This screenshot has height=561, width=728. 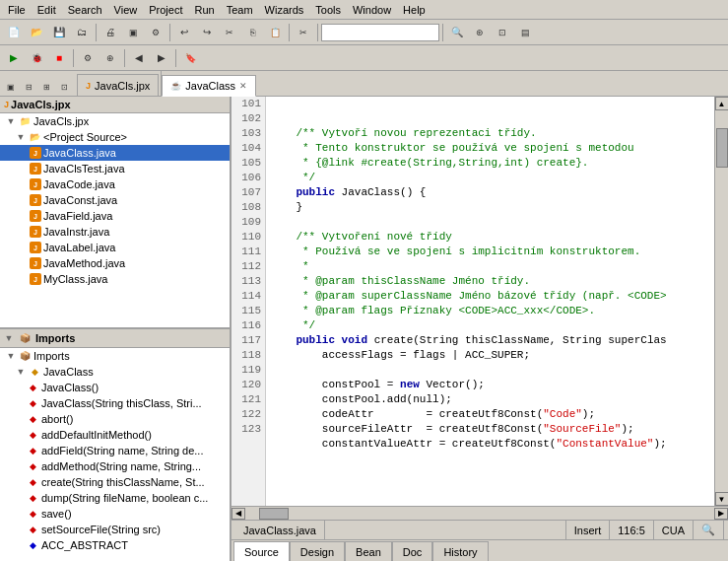 I want to click on new-btn: 📄, so click(x=14, y=33).